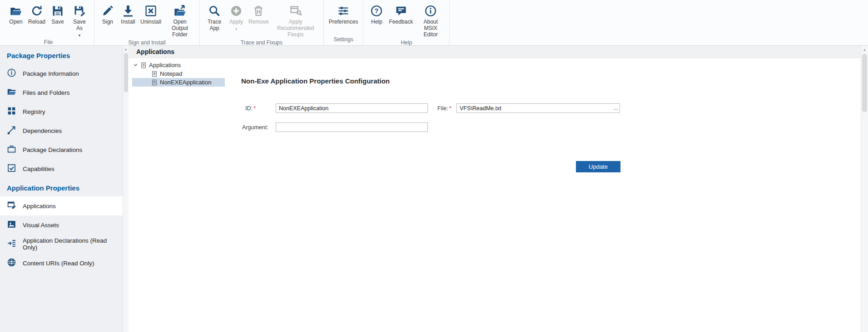 The image size is (868, 332). I want to click on remove-button: Remove, so click(259, 15).